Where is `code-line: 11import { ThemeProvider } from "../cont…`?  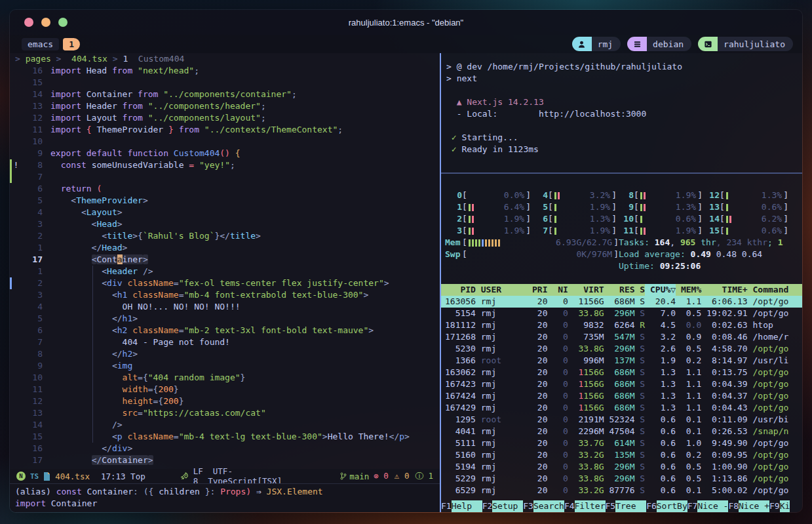
code-line: 11import { ThemeProvider } from "../cont… is located at coordinates (225, 130).